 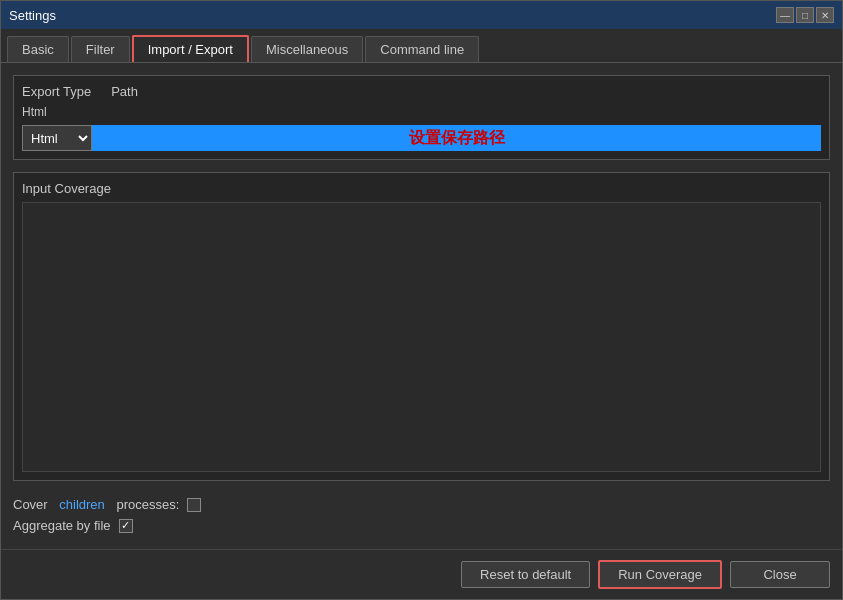 I want to click on options-area: Cover children processes: Aggregate by f…, so click(x=422, y=515).